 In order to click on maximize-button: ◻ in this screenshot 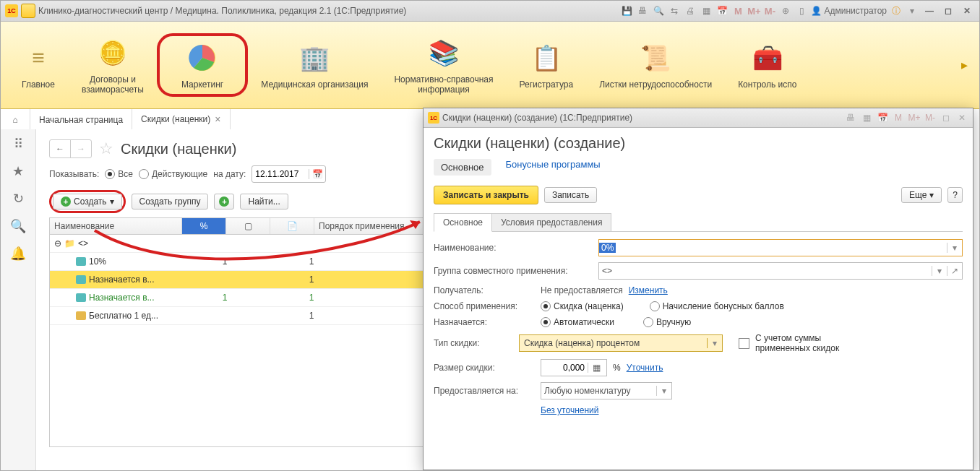, I will do `click(948, 11)`.